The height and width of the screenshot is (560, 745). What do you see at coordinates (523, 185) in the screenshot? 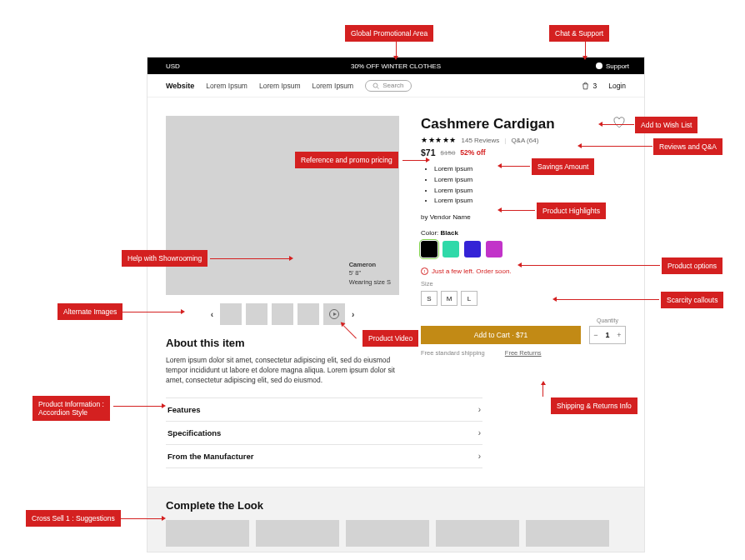
I see `highlights-list: Lorem ipsum Lorem ipsum Lorem ipsum Lore…` at bounding box center [523, 185].